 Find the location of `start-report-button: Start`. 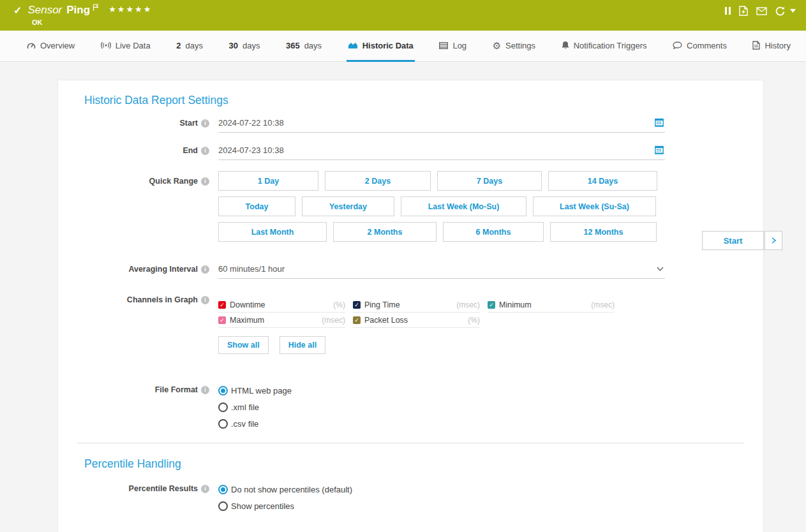

start-report-button: Start is located at coordinates (733, 240).